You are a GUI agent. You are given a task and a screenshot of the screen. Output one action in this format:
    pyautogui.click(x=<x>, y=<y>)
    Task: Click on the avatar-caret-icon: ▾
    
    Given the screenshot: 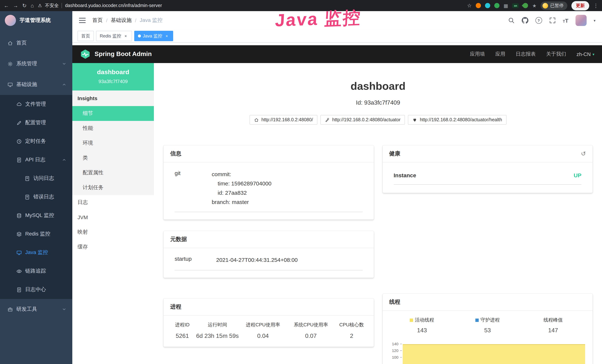 What is the action you would take?
    pyautogui.click(x=595, y=21)
    